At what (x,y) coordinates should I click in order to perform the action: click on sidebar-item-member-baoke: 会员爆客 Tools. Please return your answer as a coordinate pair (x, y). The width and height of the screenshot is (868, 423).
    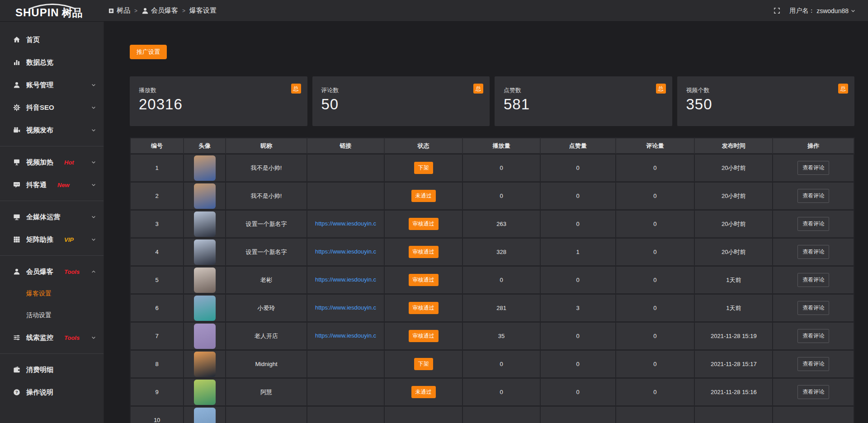
    Looking at the image, I should click on (52, 272).